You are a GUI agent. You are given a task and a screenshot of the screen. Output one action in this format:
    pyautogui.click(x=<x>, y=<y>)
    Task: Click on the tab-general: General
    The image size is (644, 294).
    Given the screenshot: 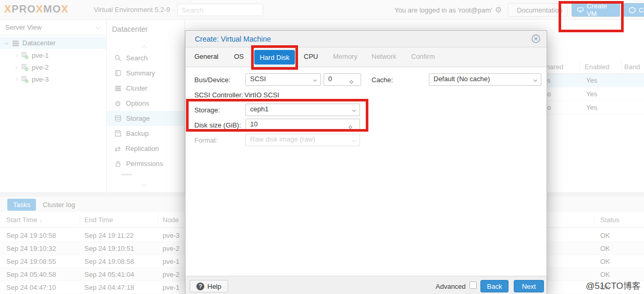 What is the action you would take?
    pyautogui.click(x=206, y=56)
    